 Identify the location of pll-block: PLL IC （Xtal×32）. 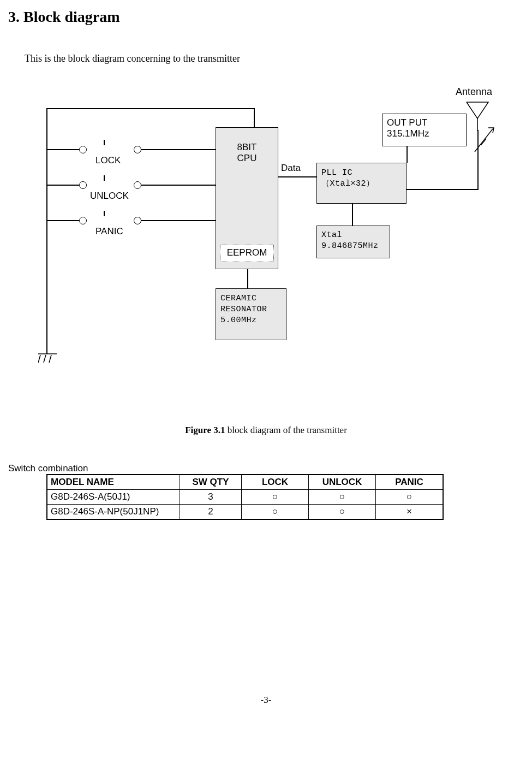
(361, 183).